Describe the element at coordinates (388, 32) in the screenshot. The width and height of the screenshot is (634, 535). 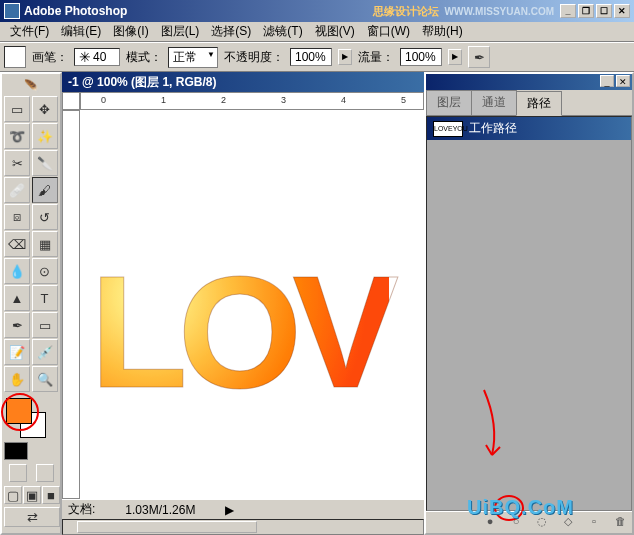
I see `menu-window: 窗口(W)` at that location.